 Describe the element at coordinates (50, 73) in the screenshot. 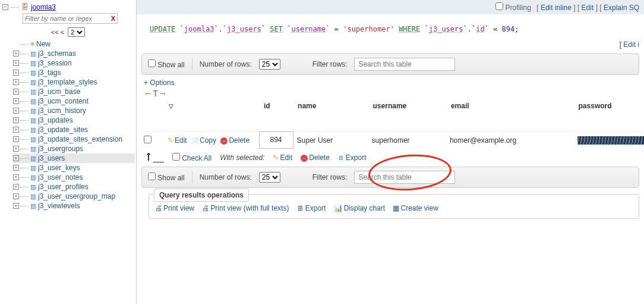

I see `table-link: j3_tags` at that location.